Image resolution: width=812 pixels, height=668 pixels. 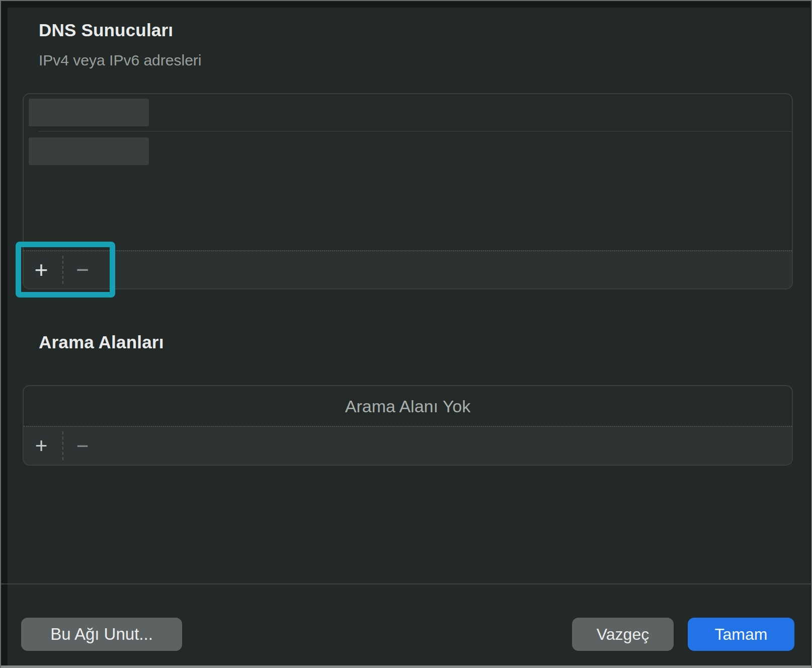 What do you see at coordinates (408, 269) in the screenshot?
I see `dns-list-toolbar: + −` at bounding box center [408, 269].